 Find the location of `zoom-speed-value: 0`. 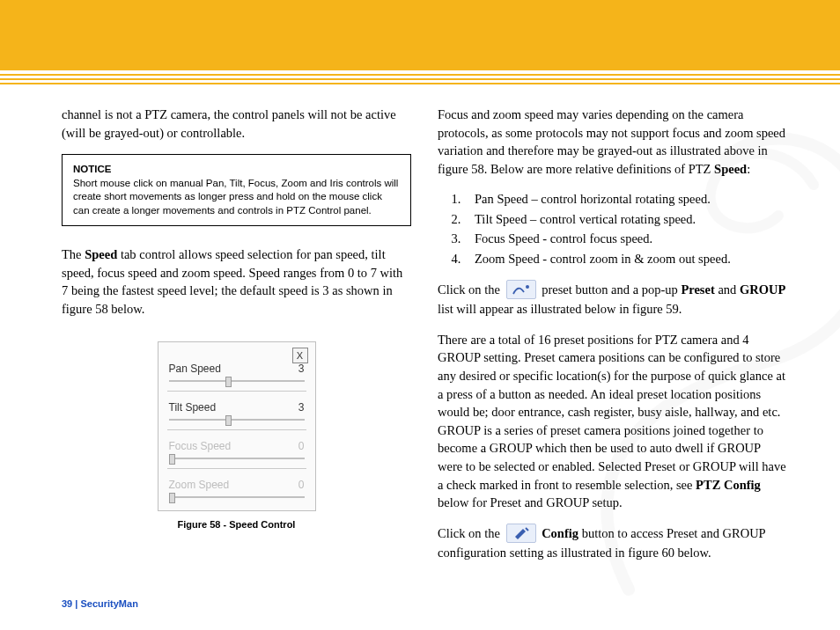

zoom-speed-value: 0 is located at coordinates (301, 486).